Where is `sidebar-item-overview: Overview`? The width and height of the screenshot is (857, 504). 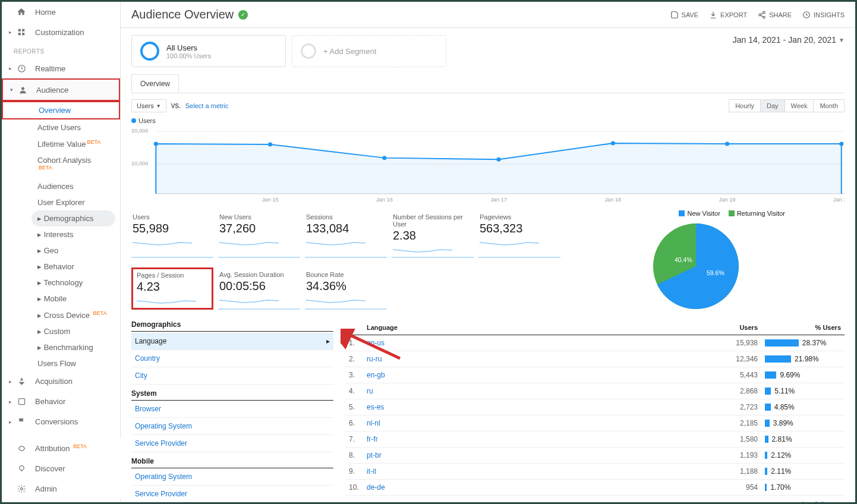
sidebar-item-overview: Overview is located at coordinates (61, 111).